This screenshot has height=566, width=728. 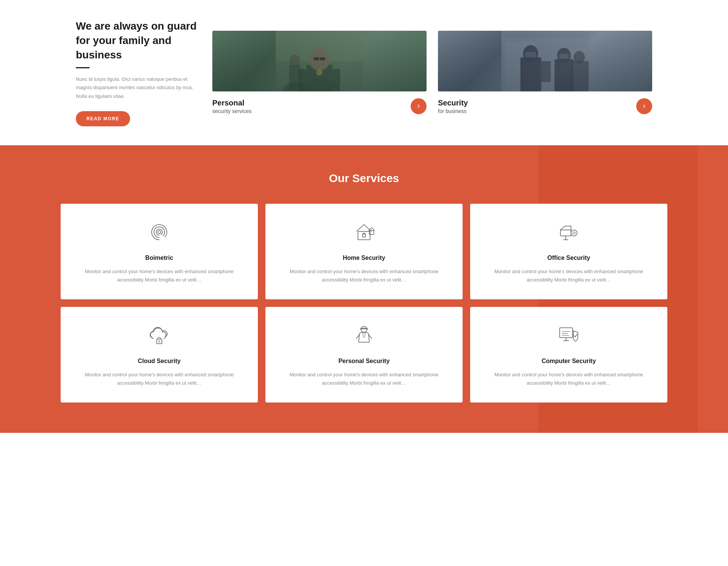 What do you see at coordinates (569, 276) in the screenshot?
I see `service-desc-office: Monitor and control your home's devices …` at bounding box center [569, 276].